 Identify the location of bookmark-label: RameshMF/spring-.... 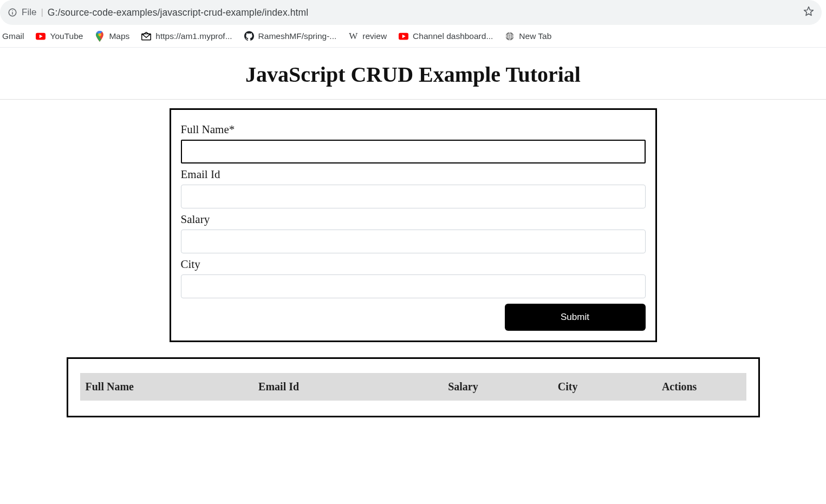
(298, 36).